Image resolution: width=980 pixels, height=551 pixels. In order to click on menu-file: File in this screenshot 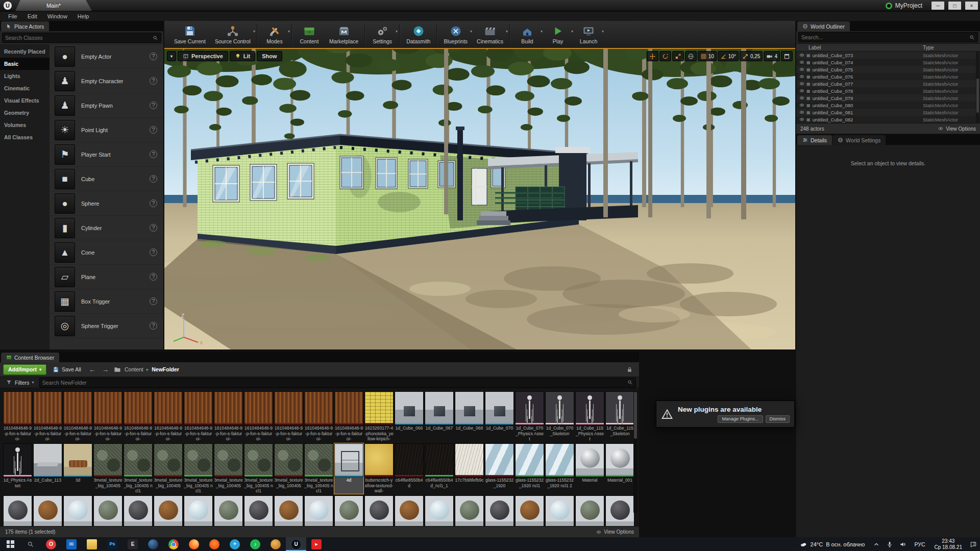, I will do `click(13, 16)`.